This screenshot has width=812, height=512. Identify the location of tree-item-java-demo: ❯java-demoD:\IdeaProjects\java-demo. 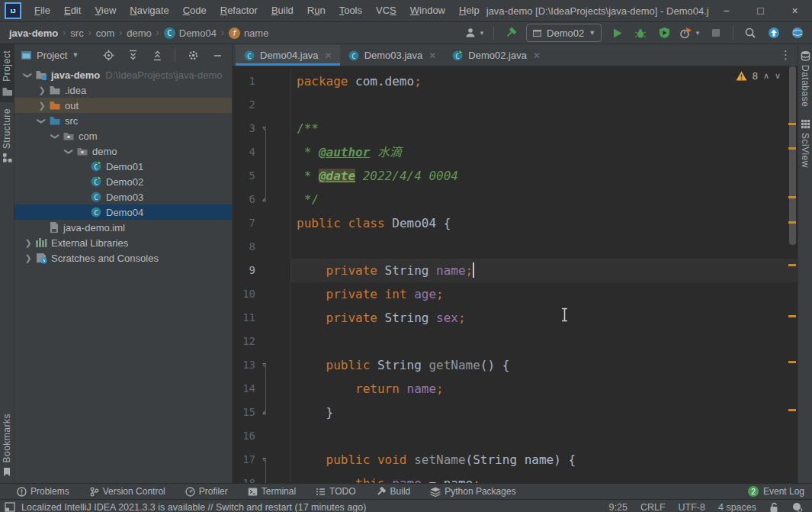
(124, 75).